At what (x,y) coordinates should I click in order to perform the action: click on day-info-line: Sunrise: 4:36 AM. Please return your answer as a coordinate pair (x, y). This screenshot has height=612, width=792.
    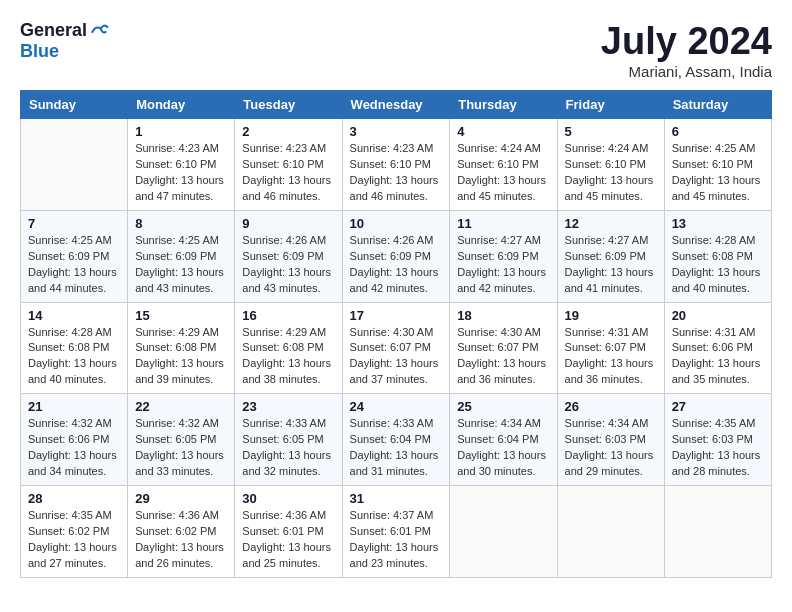
    Looking at the image, I should click on (284, 515).